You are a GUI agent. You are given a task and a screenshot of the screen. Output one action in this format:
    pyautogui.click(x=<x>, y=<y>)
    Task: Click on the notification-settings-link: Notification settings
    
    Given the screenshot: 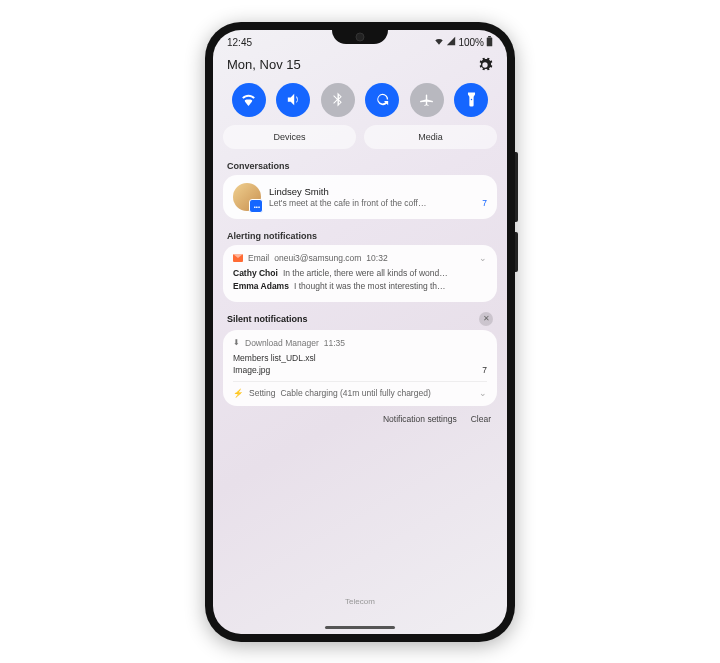 What is the action you would take?
    pyautogui.click(x=420, y=419)
    